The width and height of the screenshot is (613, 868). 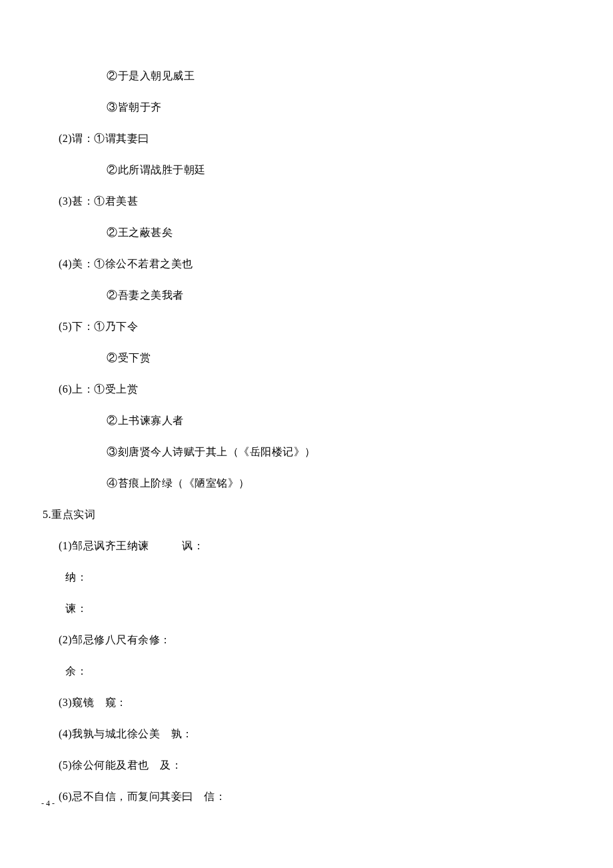 What do you see at coordinates (299, 515) in the screenshot?
I see `section-heading: 5.重点实词` at bounding box center [299, 515].